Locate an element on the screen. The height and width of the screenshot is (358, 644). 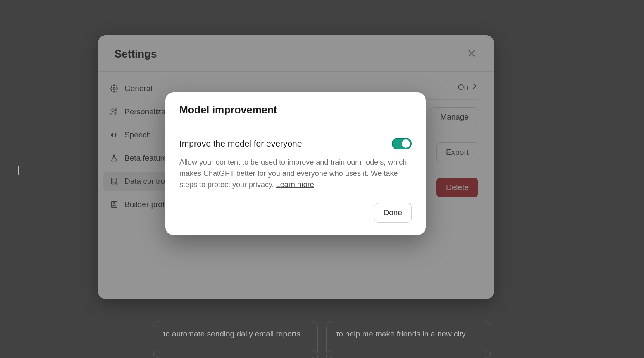
dialog-header: Model improvement is located at coordinates (296, 109).